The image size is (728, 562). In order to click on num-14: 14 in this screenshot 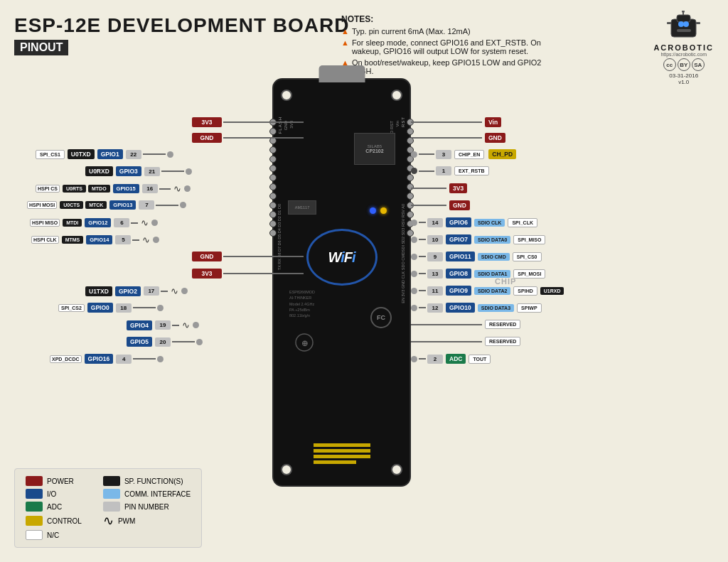, I will do `click(435, 223)`.